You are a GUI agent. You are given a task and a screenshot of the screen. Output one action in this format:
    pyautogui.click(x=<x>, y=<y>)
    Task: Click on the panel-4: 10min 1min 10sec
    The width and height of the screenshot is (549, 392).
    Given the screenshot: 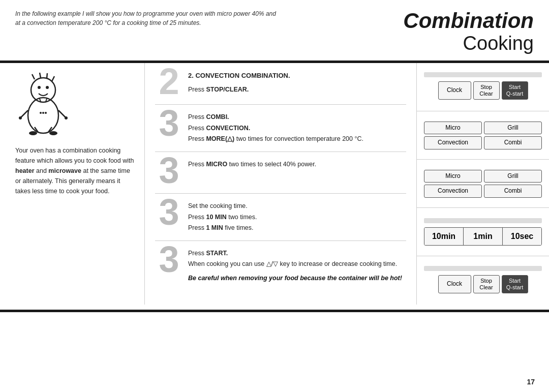 What is the action you would take?
    pyautogui.click(x=483, y=232)
    